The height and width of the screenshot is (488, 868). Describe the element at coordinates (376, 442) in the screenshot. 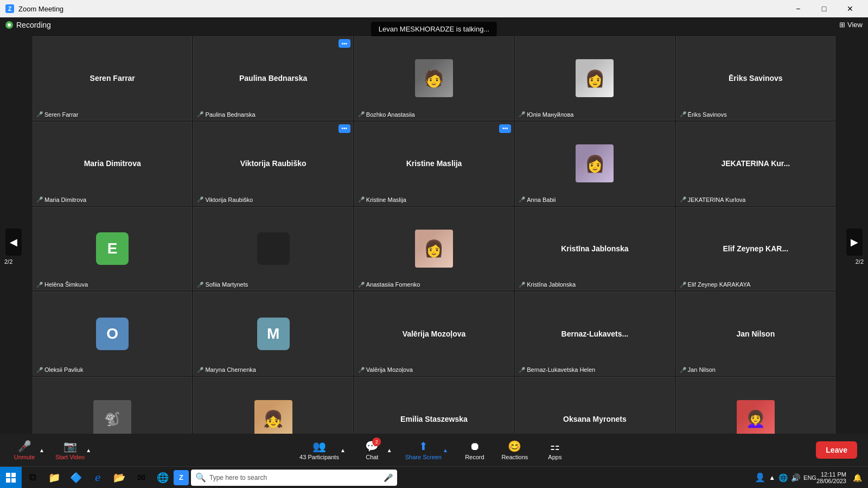

I see `chat-badge: 2` at that location.